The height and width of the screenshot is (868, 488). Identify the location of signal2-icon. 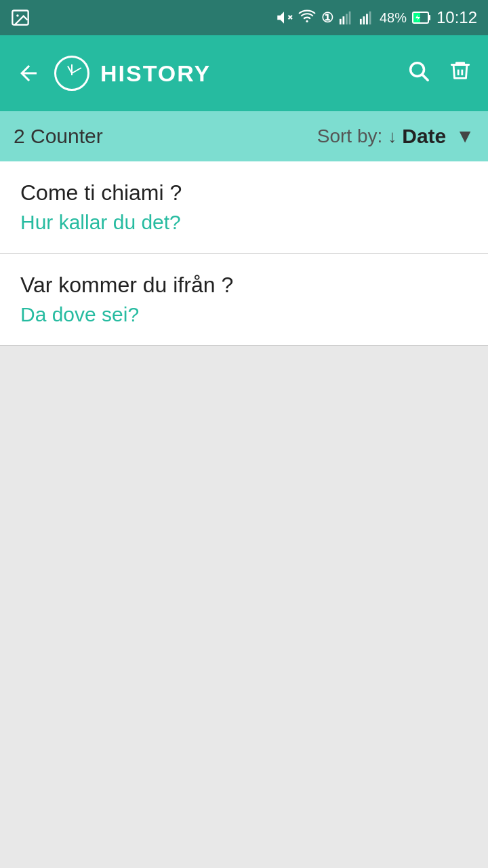
(367, 18).